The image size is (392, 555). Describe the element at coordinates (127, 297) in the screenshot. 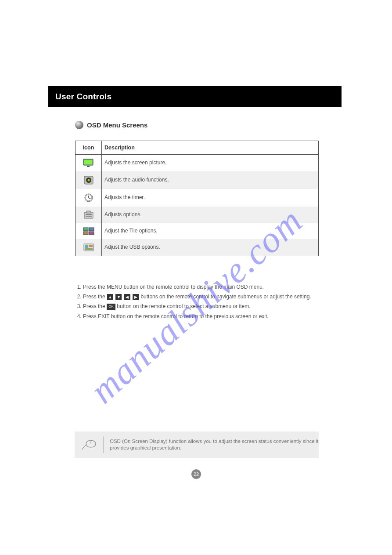

I see `arrow-left-icon: ◀` at that location.